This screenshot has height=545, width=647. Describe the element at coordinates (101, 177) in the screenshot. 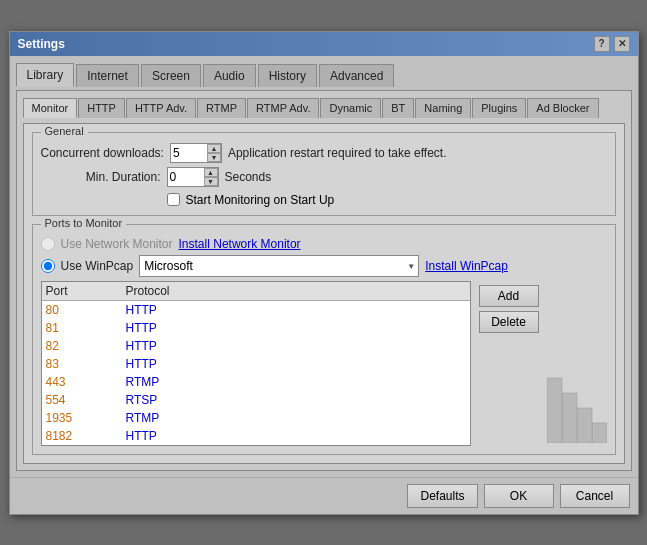

I see `min-duration-label: Min. Duration:` at that location.